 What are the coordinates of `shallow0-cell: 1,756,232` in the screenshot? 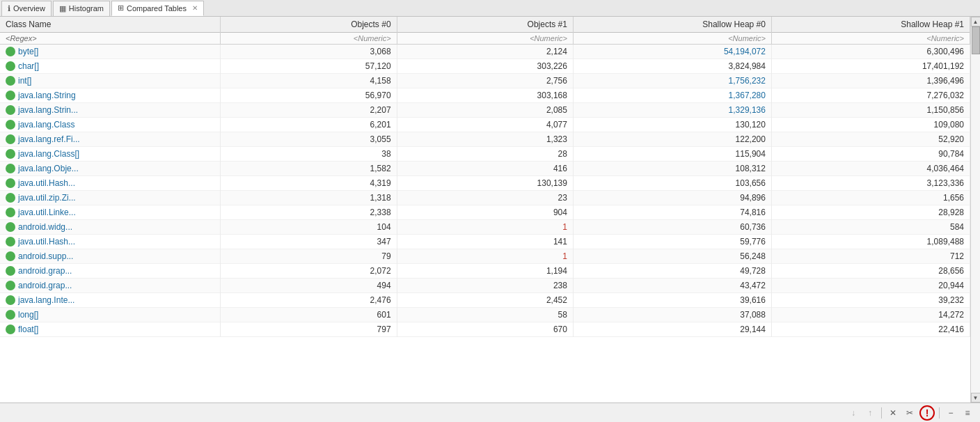 It's located at (672, 81).